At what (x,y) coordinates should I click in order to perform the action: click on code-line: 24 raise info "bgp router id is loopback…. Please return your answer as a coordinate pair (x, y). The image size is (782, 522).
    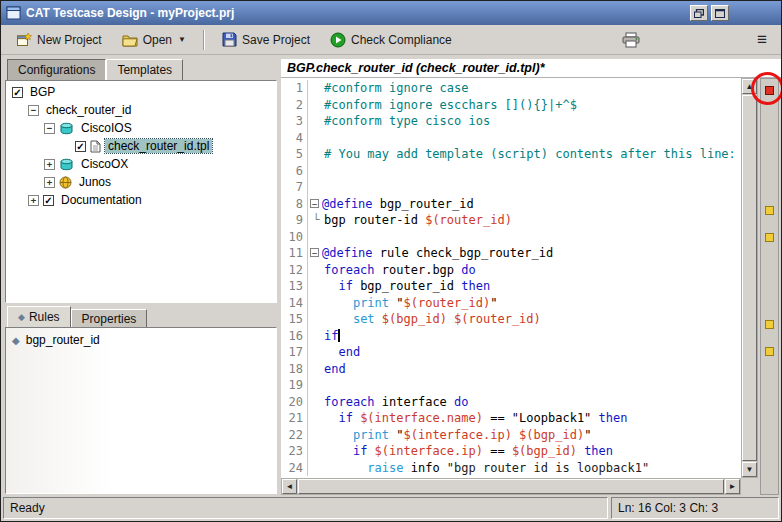
    Looking at the image, I should click on (511, 468).